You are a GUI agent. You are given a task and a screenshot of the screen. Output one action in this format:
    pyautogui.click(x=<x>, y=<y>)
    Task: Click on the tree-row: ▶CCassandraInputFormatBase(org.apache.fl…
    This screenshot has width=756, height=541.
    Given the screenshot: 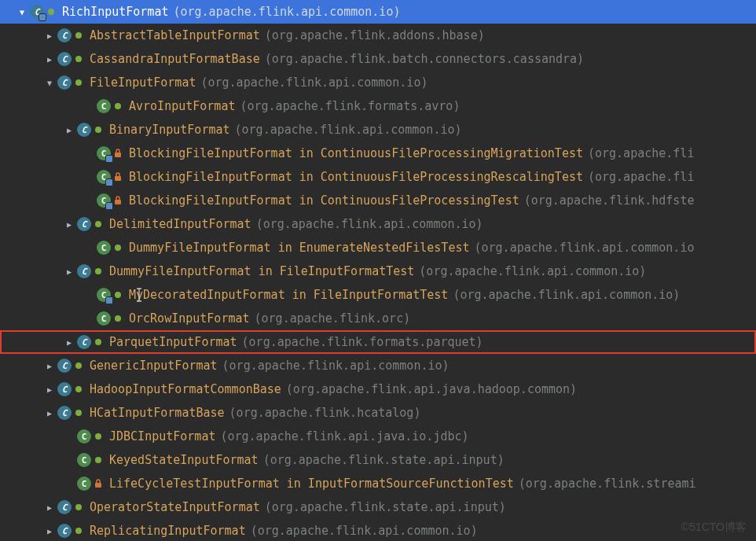 What is the action you would take?
    pyautogui.click(x=378, y=59)
    